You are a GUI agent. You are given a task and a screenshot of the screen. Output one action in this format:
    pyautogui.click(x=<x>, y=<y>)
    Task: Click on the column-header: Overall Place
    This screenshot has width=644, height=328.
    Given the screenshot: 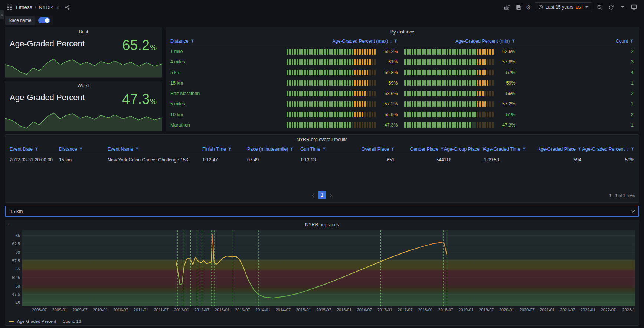 What is the action you would take?
    pyautogui.click(x=370, y=149)
    